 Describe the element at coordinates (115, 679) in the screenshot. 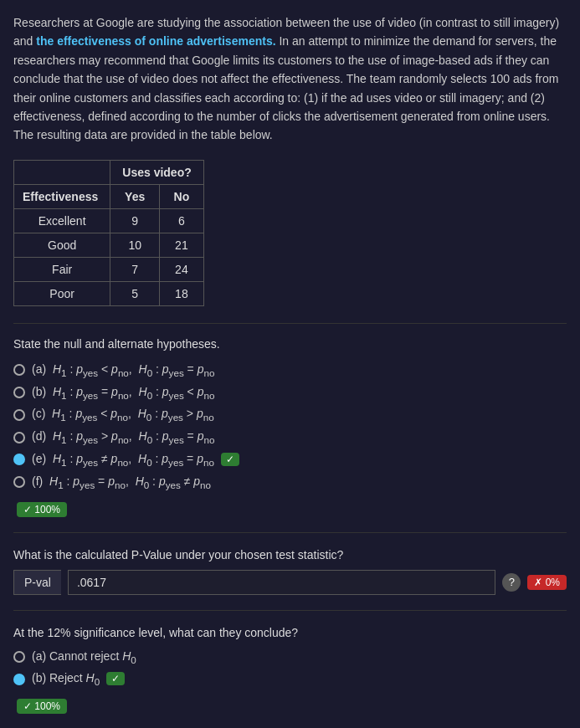

I see `check-icon-sig: ✓` at that location.